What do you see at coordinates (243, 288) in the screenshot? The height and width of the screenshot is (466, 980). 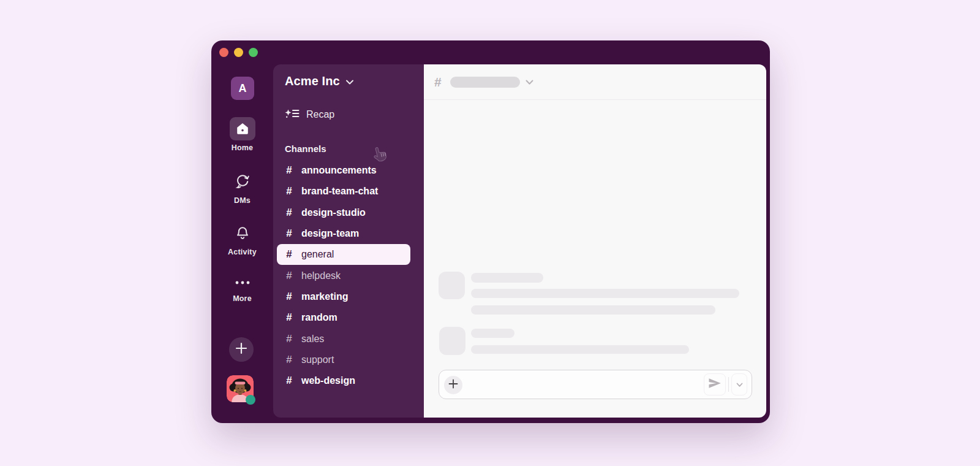 I see `rail-item-more: More` at bounding box center [243, 288].